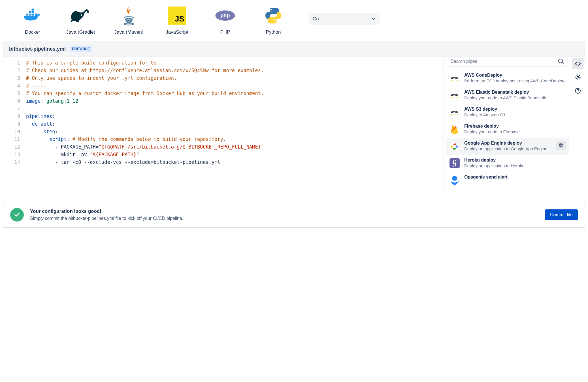 Image resolution: width=588 pixels, height=382 pixels. I want to click on docker-icon, so click(33, 16).